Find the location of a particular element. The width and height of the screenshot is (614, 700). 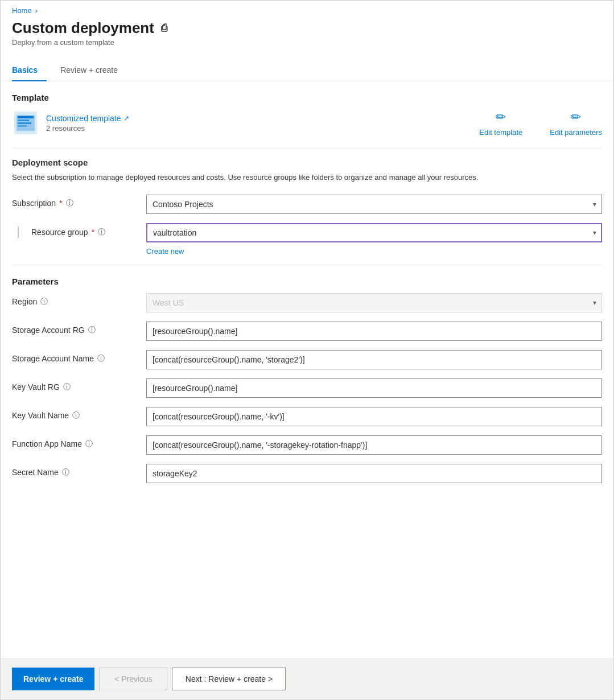

deployment-scope-title: Deployment scope is located at coordinates (307, 163).